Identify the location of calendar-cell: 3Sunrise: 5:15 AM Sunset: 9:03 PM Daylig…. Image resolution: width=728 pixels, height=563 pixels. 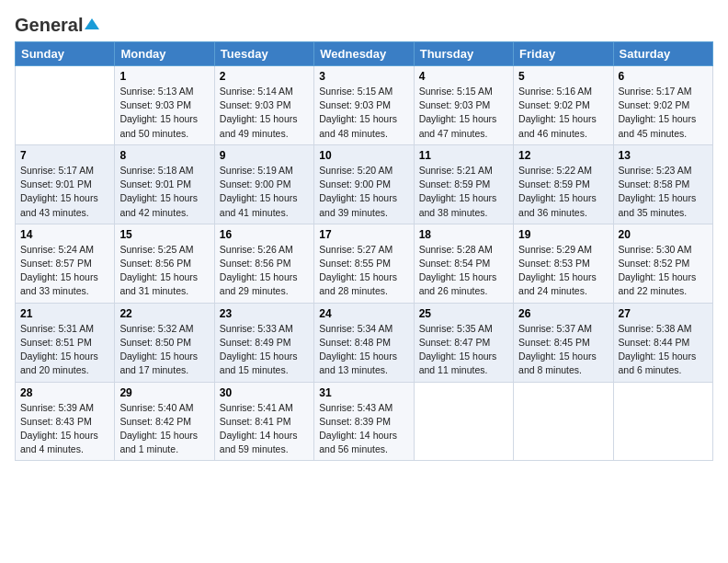
(364, 106).